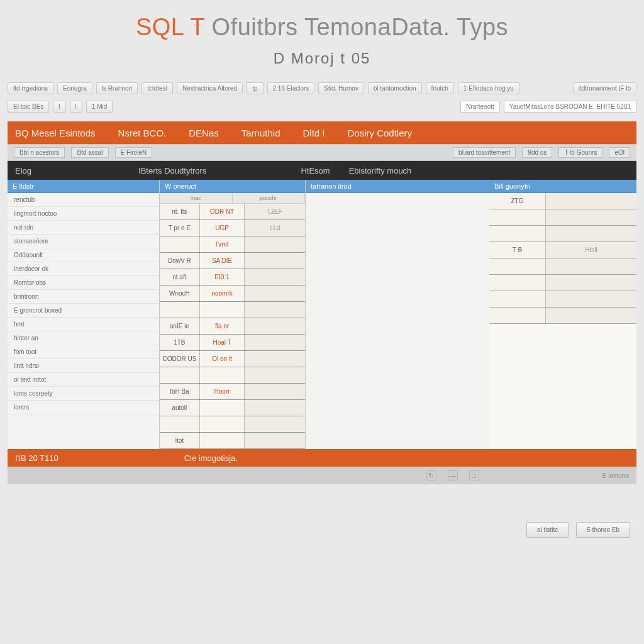 The height and width of the screenshot is (644, 644). What do you see at coordinates (223, 326) in the screenshot?
I see `cell: fla nr` at bounding box center [223, 326].